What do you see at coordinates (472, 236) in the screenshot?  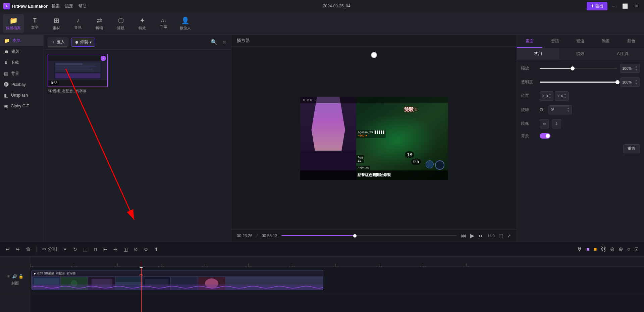 I see `play-button: ▶` at bounding box center [472, 236].